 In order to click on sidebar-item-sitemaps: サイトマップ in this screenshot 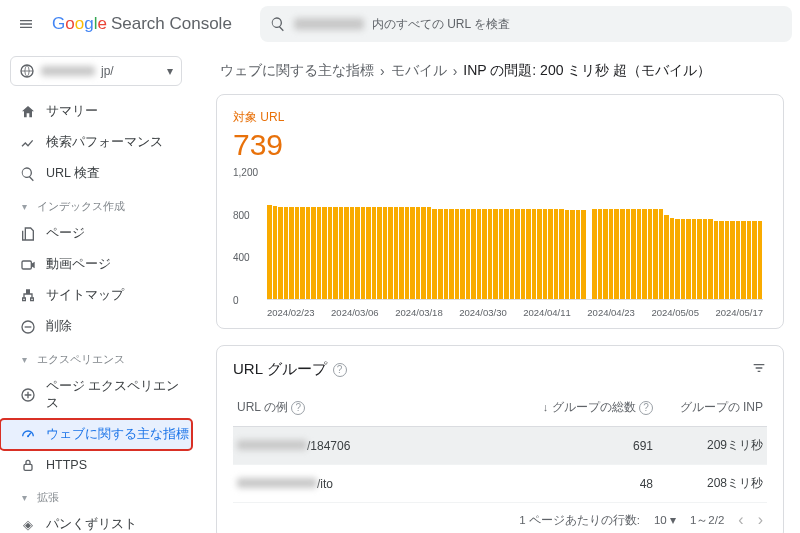, I will do `click(96, 296)`.